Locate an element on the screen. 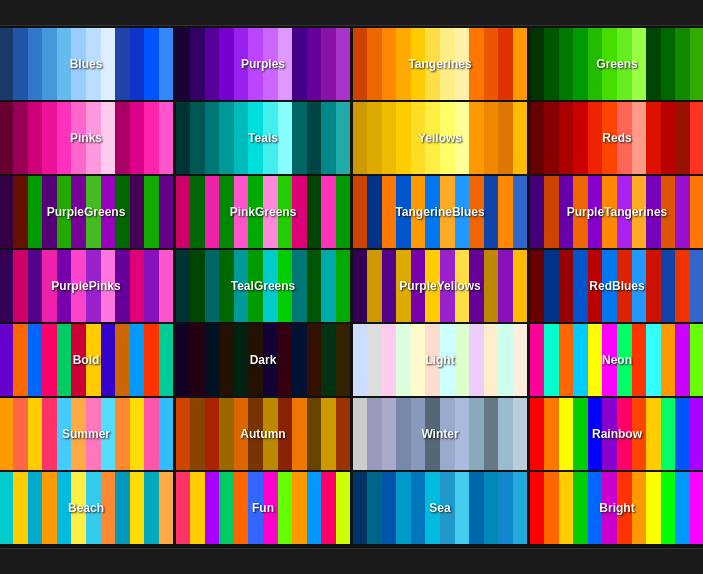 The height and width of the screenshot is (574, 703). palette-cell-teals: Teals is located at coordinates (264, 138).